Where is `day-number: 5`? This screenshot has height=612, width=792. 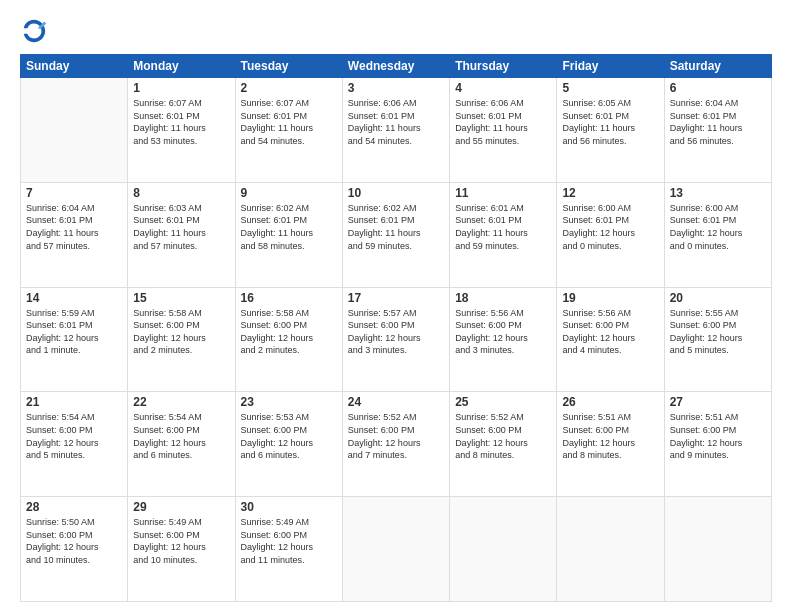 day-number: 5 is located at coordinates (610, 88).